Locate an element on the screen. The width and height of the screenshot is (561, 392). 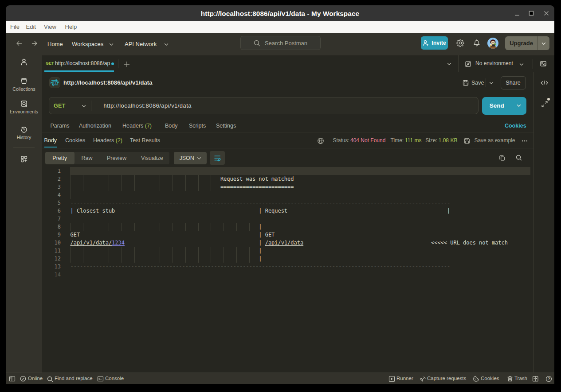
response-view-switch: Pretty Raw Preview Visualize is located at coordinates (107, 159).